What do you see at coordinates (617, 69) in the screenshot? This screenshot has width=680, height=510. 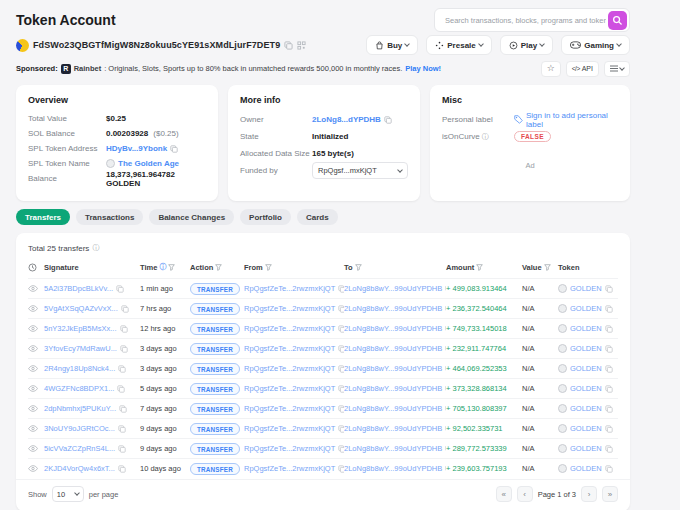 I see `more-menu-button` at bounding box center [617, 69].